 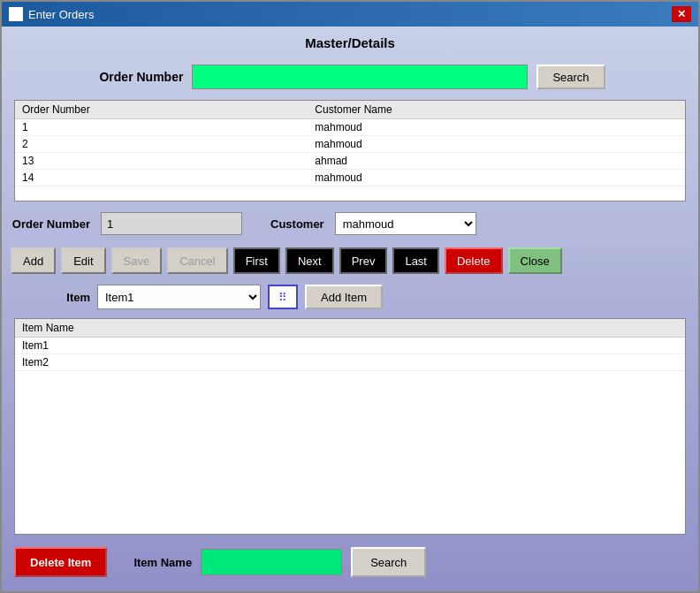 What do you see at coordinates (161, 110) in the screenshot?
I see `col-order-number: Order Number` at bounding box center [161, 110].